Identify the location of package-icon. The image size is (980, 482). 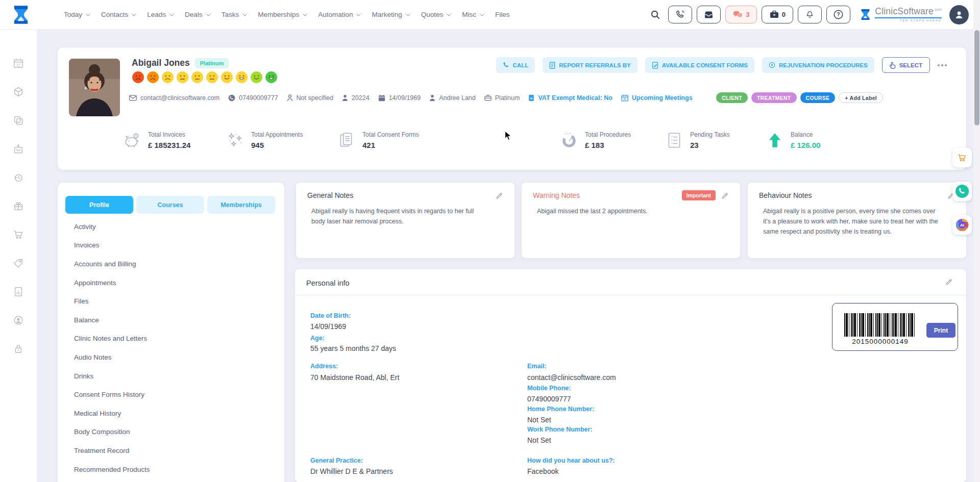
(18, 92).